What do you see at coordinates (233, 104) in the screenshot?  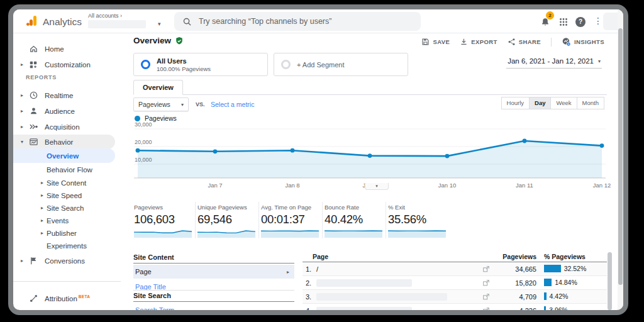 I see `select-metric-link: Select a metric` at bounding box center [233, 104].